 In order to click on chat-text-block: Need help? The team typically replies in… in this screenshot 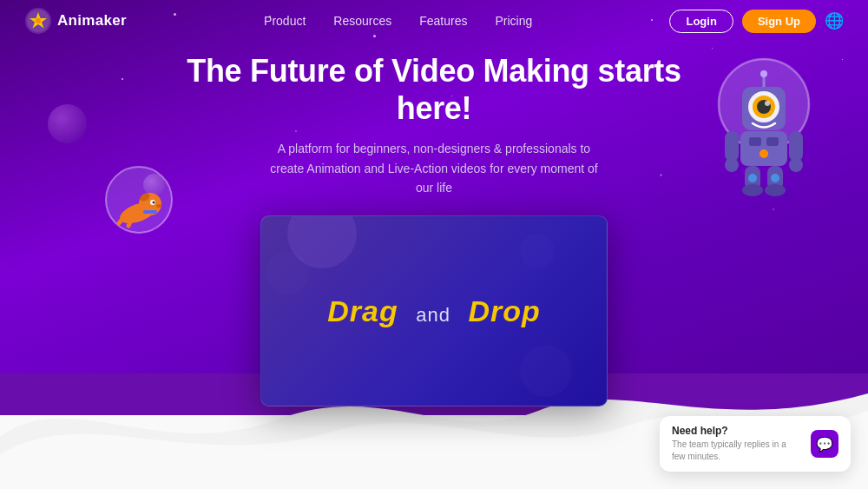, I will do `click(737, 444)`.